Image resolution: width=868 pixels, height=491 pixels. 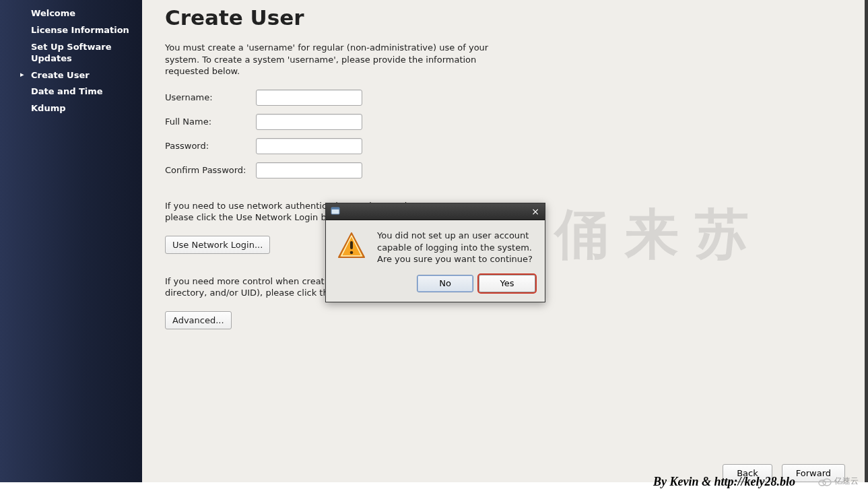 What do you see at coordinates (210, 97) in the screenshot?
I see `username-label: Username:` at bounding box center [210, 97].